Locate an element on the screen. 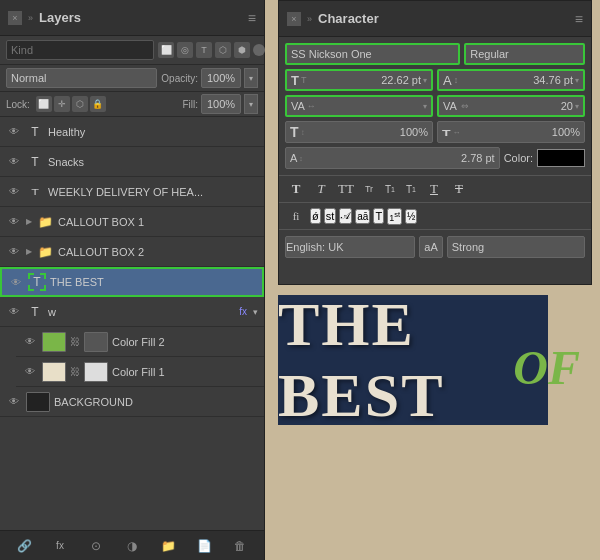 Image resolution: width=600 pixels, height=560 pixels. filter-toggle-icon is located at coordinates (259, 50).